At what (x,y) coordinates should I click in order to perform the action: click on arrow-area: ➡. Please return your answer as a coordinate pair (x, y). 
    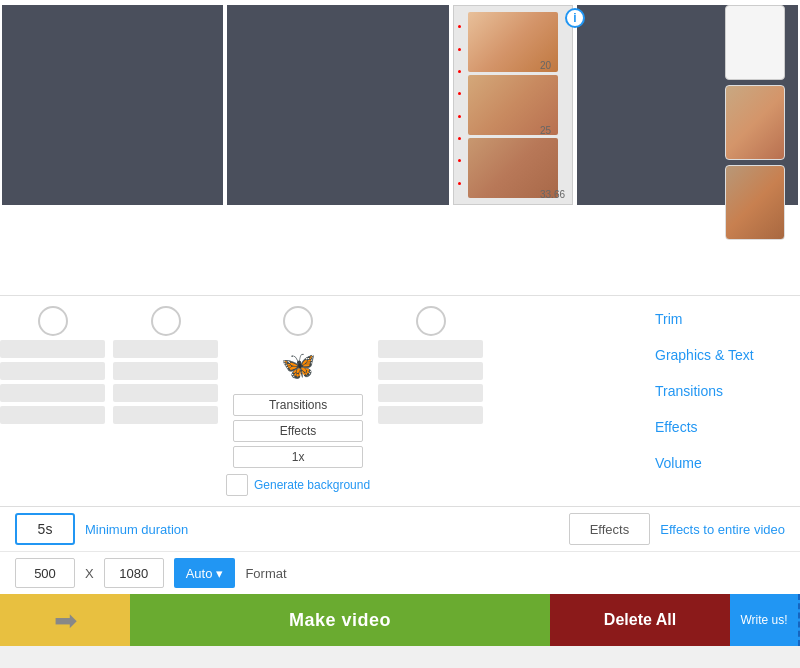
    Looking at the image, I should click on (65, 620).